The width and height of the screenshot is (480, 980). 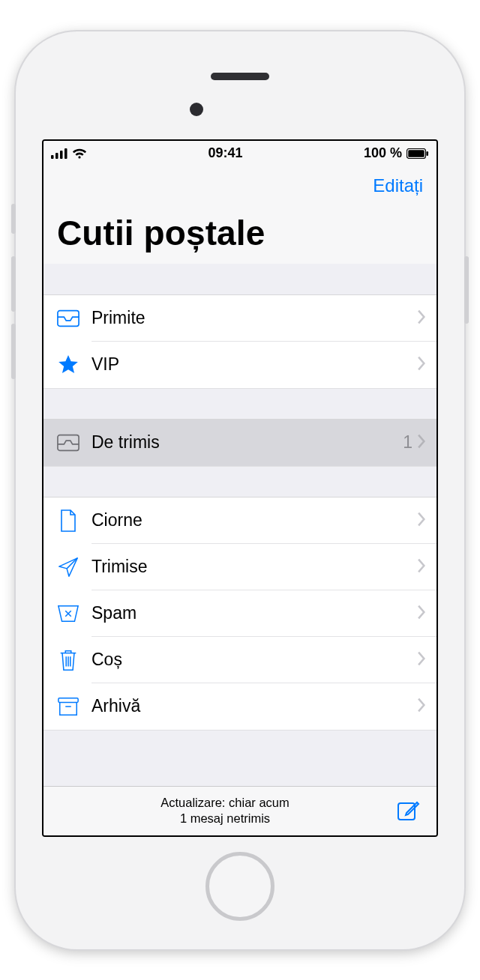 I want to click on trash-icon, so click(x=72, y=660).